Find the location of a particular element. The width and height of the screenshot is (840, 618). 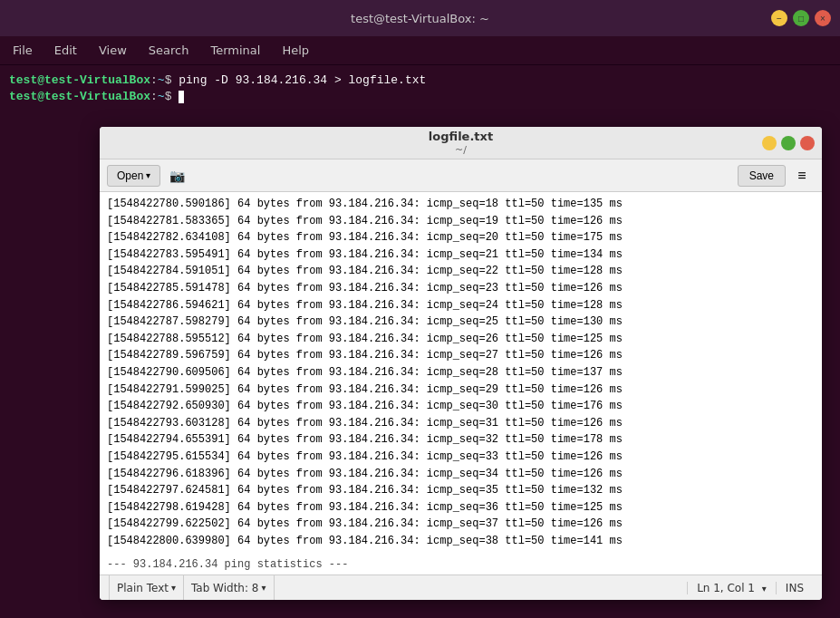

editor-line: [1548422799.622502] 64 bytes from 93.184… is located at coordinates (460, 524).